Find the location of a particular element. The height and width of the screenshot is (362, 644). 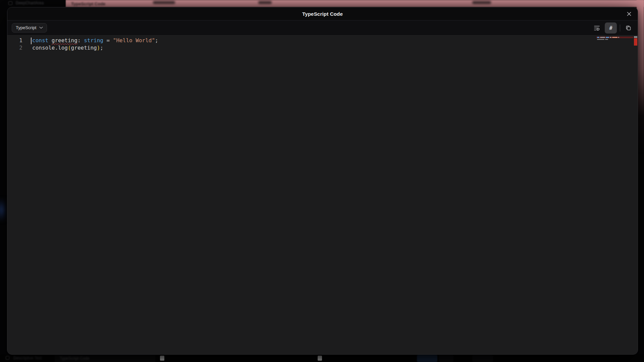

code-text: const greeting: string = "Hello World"; is located at coordinates (95, 41).